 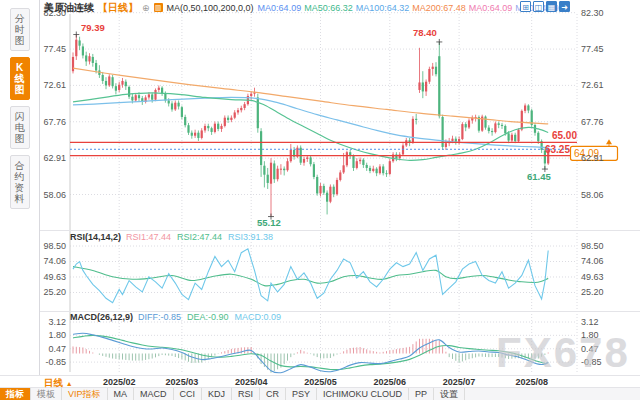 I want to click on toolbar-item-PP: PP, so click(x=422, y=394).